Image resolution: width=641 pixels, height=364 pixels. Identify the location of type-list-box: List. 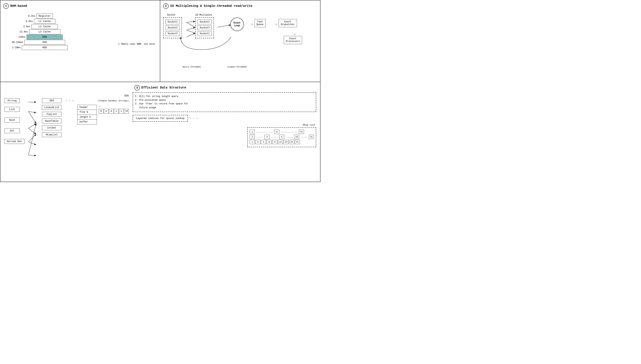
(12, 110).